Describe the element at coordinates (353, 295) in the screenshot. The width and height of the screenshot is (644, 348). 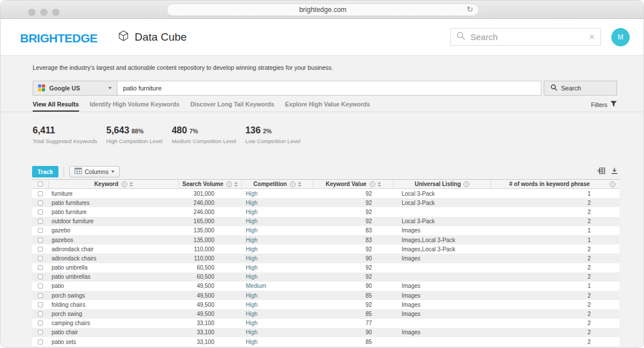
I see `value-cell: 85` at that location.